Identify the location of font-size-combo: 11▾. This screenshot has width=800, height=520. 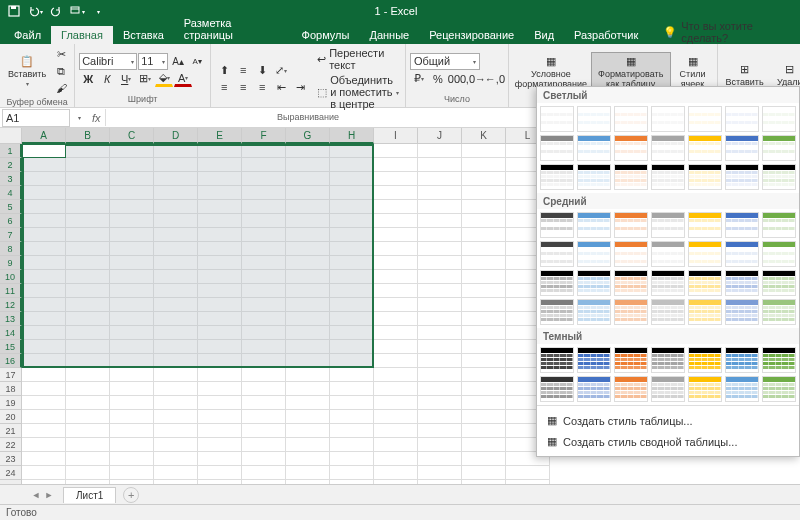
(153, 62).